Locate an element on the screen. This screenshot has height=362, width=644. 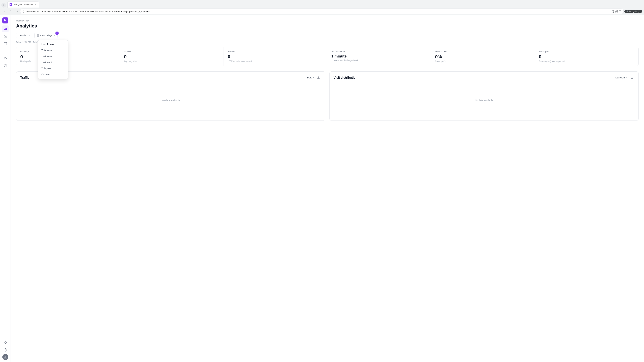
sidebar-item-integrations is located at coordinates (6, 343).